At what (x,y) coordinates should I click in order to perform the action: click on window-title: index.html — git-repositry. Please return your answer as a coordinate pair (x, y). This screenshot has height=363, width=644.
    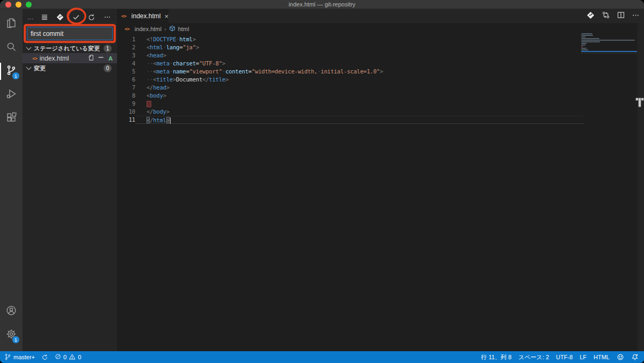
    Looking at the image, I should click on (322, 4).